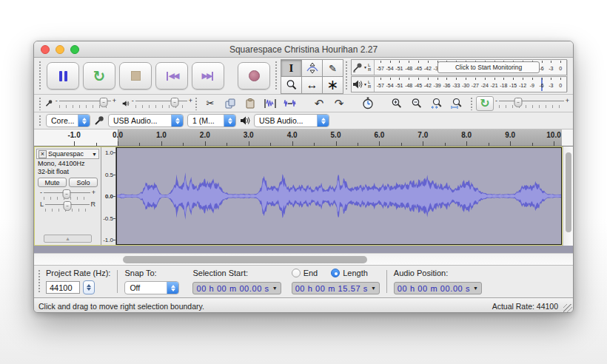 The width and height of the screenshot is (607, 364). What do you see at coordinates (86, 104) in the screenshot?
I see `input-volume-slider: - +` at bounding box center [86, 104].